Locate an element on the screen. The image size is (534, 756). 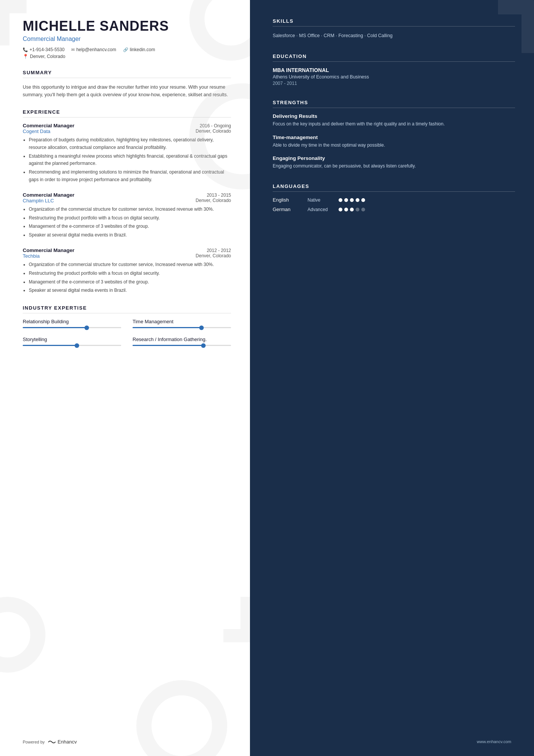
edu-degree: MBA INTERNATIONAL is located at coordinates (394, 70).